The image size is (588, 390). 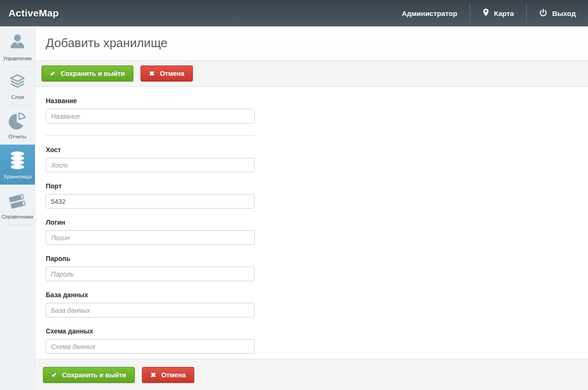 I want to click on sidebar-item-storages: Хранилища, so click(x=17, y=165).